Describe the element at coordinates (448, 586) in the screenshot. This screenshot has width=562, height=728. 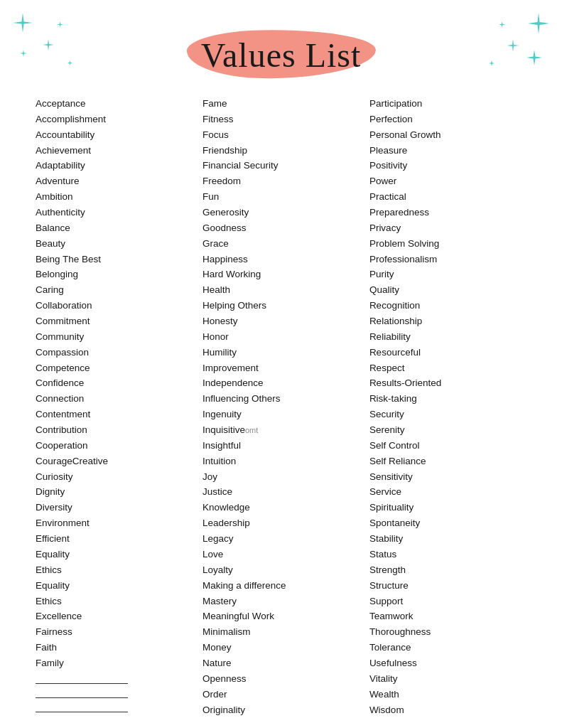
I see `list-item: Structure` at that location.